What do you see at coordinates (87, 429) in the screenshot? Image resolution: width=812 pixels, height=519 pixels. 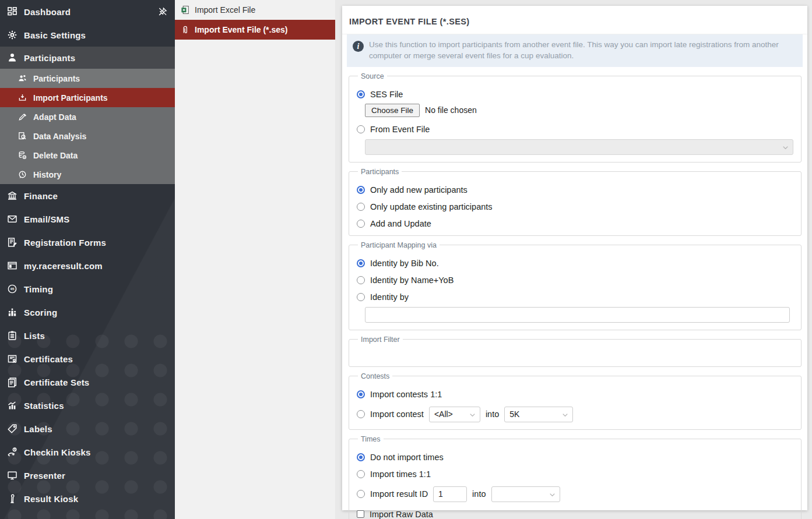 I see `sidebar-item-labels: Labels` at bounding box center [87, 429].